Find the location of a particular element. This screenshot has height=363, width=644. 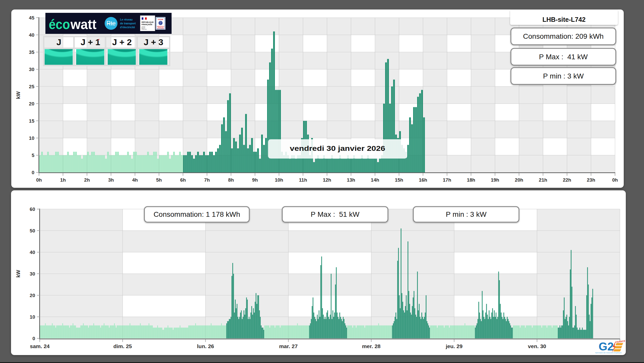

svg-text: 1h is located at coordinates (63, 180).